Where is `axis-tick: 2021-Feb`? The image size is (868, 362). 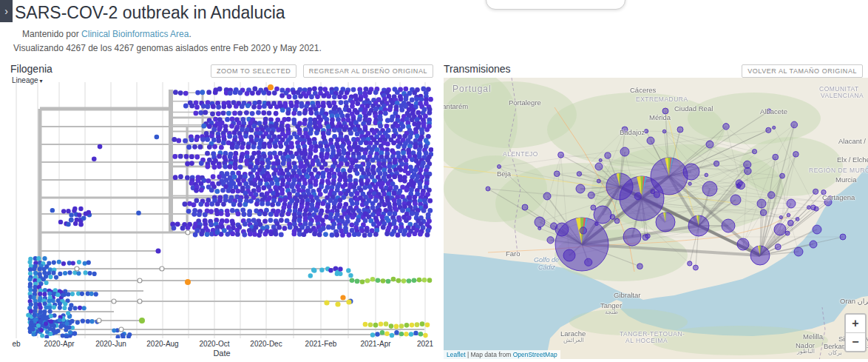
axis-tick: 2021-Feb is located at coordinates (321, 343).